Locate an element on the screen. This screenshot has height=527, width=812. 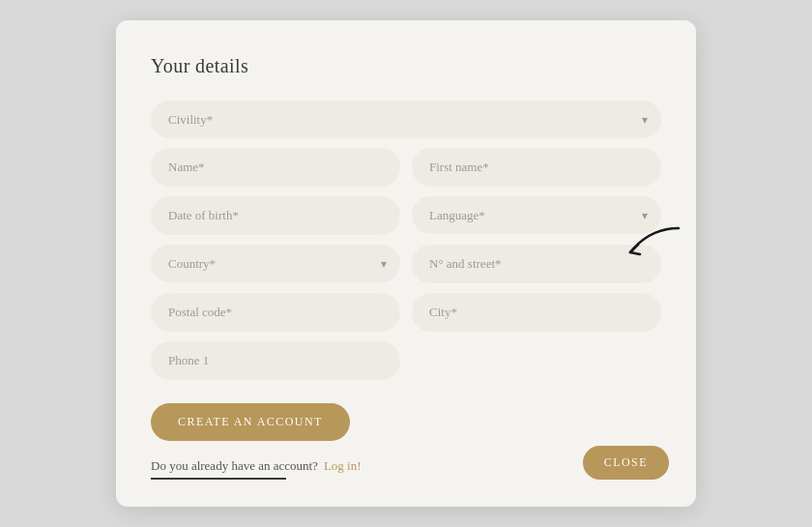
postal-city-row is located at coordinates (406, 312).